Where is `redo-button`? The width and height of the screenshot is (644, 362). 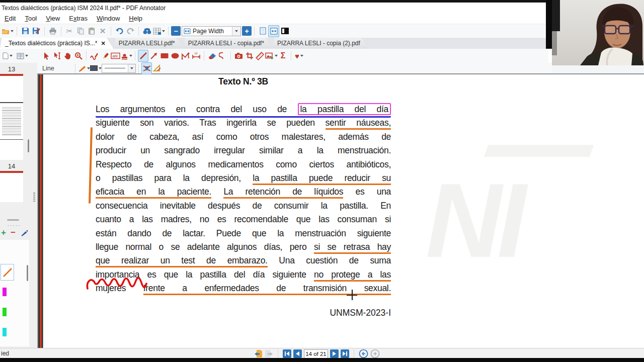 redo-button is located at coordinates (130, 31).